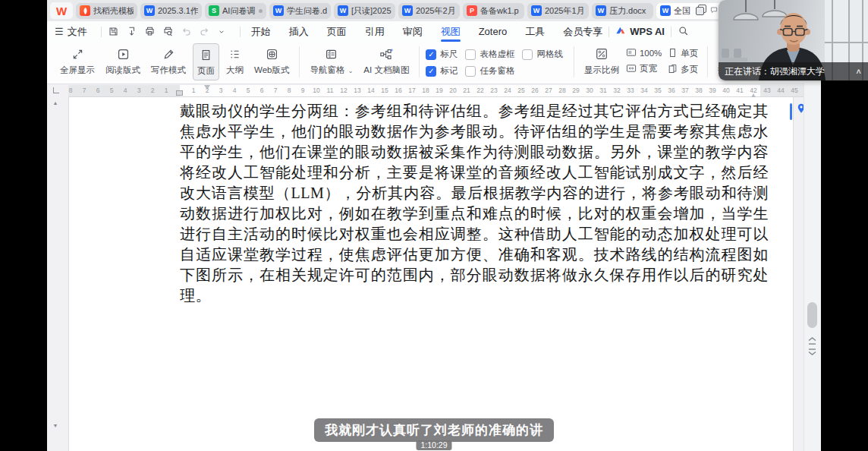  I want to click on menu-item-review: 审阅, so click(413, 32).